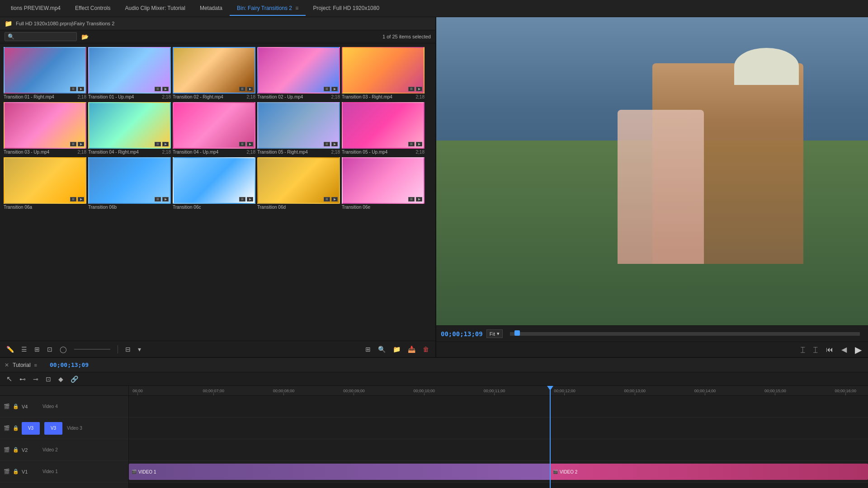  I want to click on search-bin-icon: 🔍, so click(382, 349).